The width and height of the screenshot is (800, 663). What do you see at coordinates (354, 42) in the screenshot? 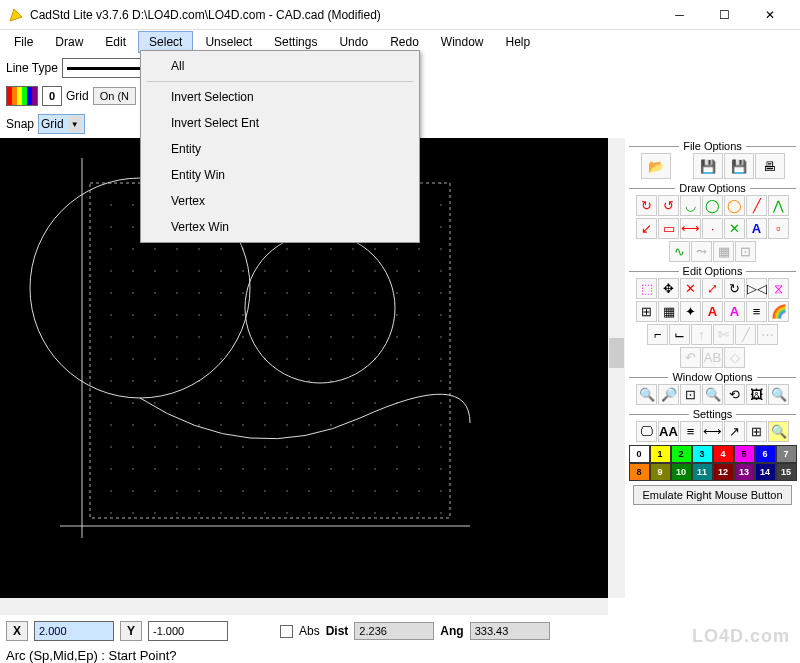
I see `menu-item-undo: Undo` at bounding box center [354, 42].